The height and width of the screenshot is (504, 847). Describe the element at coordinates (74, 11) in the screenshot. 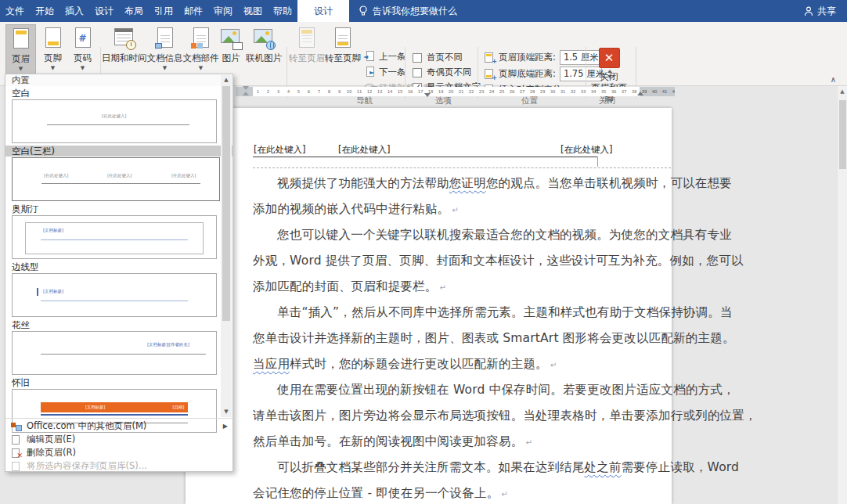

I see `tab-insert: 插入` at that location.